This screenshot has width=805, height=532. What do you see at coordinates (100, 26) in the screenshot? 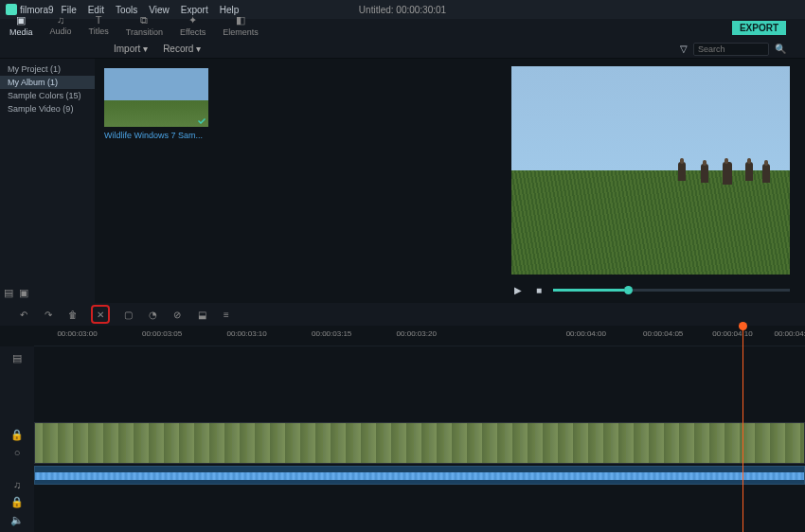
I see `tab-titles: TTitles` at bounding box center [100, 26].